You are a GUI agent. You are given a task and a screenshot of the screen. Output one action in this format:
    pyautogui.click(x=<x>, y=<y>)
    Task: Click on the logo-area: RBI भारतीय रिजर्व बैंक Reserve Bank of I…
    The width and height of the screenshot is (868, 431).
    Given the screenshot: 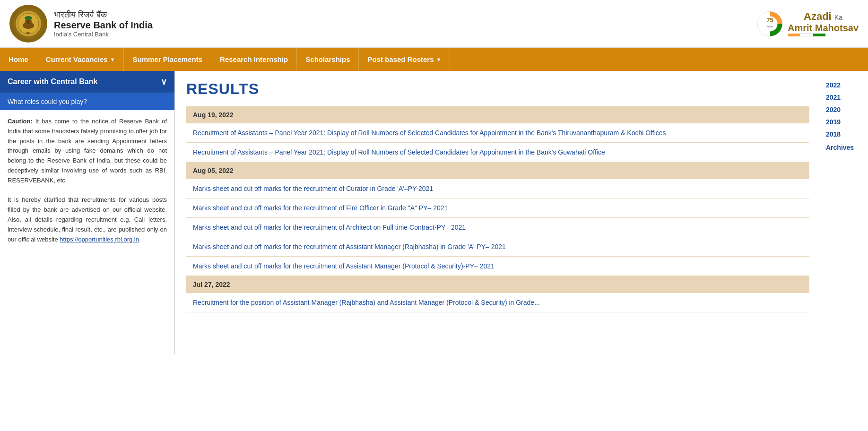 What is the action you would take?
    pyautogui.click(x=81, y=24)
    